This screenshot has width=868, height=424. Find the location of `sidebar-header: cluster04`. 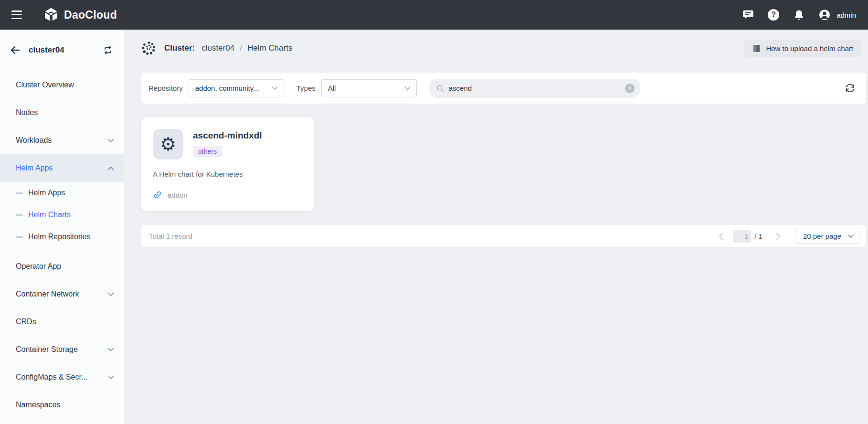

sidebar-header: cluster04 is located at coordinates (62, 50).